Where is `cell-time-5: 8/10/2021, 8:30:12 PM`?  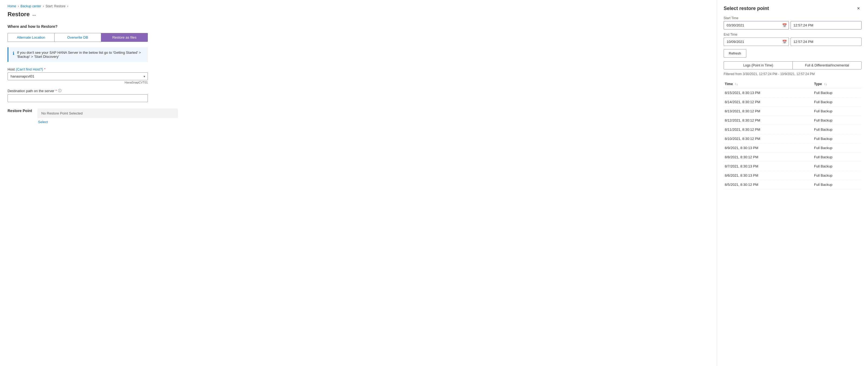
cell-time-5: 8/10/2021, 8:30:12 PM is located at coordinates (768, 139).